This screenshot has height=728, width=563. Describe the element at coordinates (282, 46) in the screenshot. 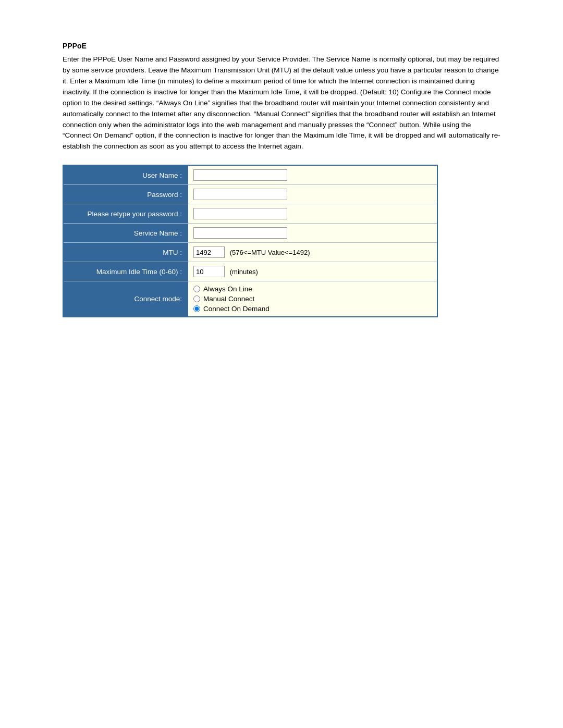

I see `page-title: PPPoE` at that location.